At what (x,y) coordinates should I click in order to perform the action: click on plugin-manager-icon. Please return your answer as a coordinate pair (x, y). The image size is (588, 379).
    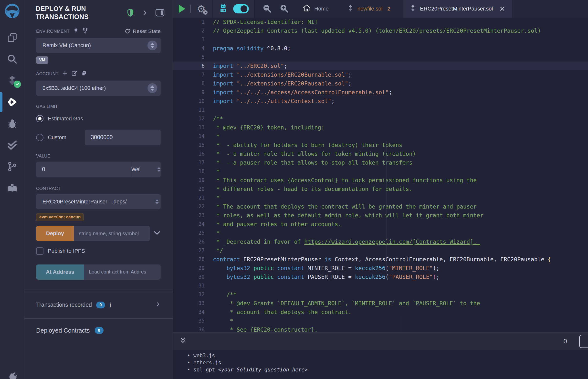
    Looking at the image, I should click on (12, 375).